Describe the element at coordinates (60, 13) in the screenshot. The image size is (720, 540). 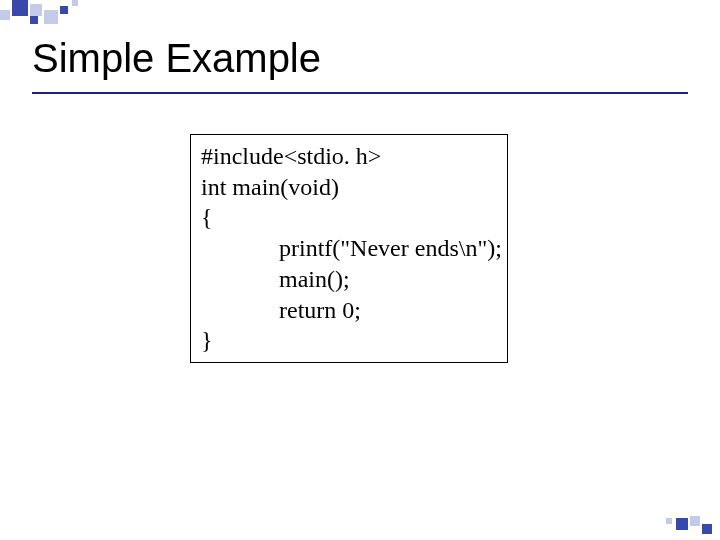
I see `corner-decoration` at that location.